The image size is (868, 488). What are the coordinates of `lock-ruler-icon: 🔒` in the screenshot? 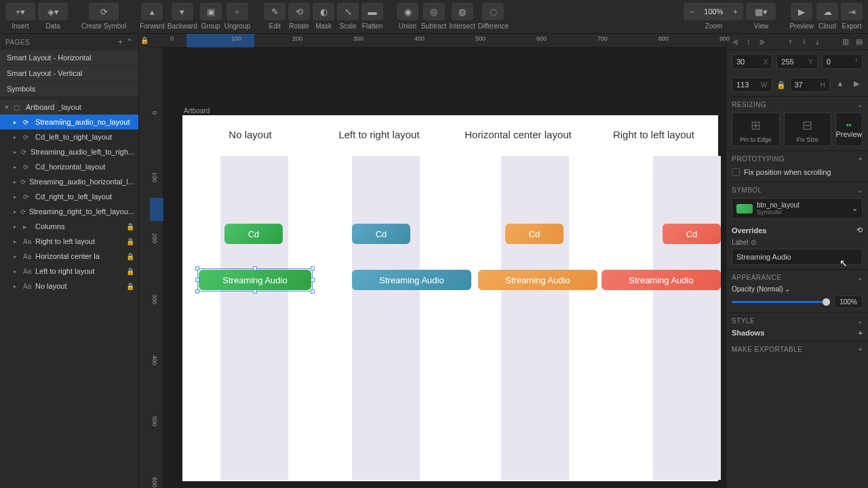 It's located at (144, 41).